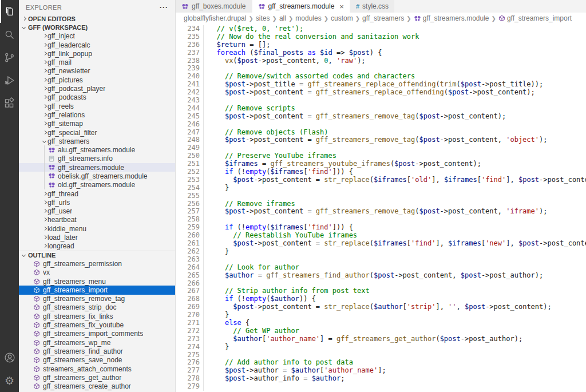 This screenshot has width=586, height=392. Describe the element at coordinates (381, 347) in the screenshot. I see `code-line: 274 }` at that location.